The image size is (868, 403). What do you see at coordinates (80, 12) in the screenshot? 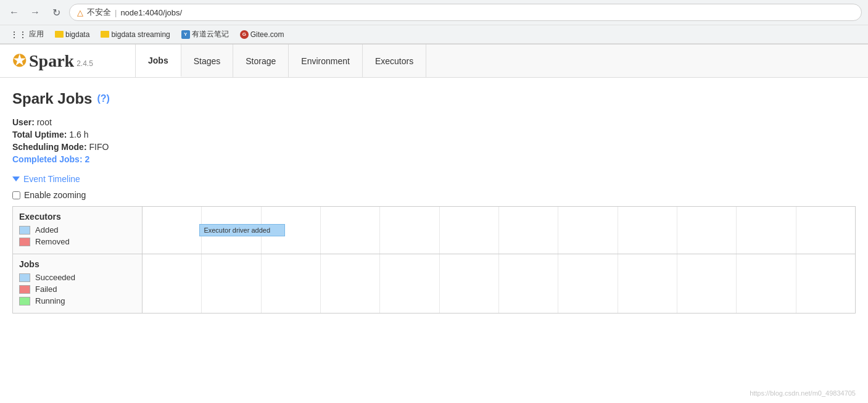
I see `warning-icon: △` at bounding box center [80, 12].